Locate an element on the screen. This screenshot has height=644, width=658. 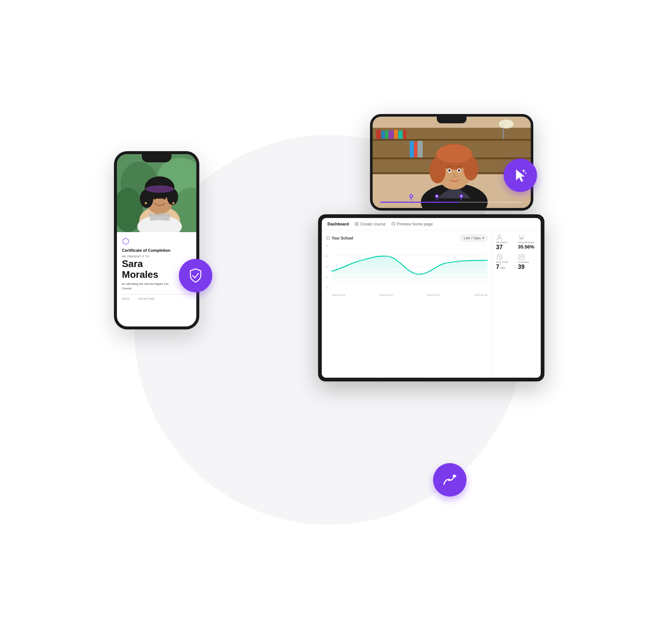
conversions-label: Conversions is located at coordinates (526, 242).